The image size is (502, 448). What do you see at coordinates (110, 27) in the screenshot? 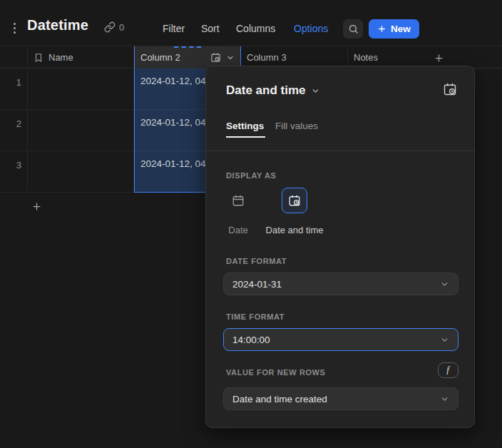
I see `link-icon` at bounding box center [110, 27].